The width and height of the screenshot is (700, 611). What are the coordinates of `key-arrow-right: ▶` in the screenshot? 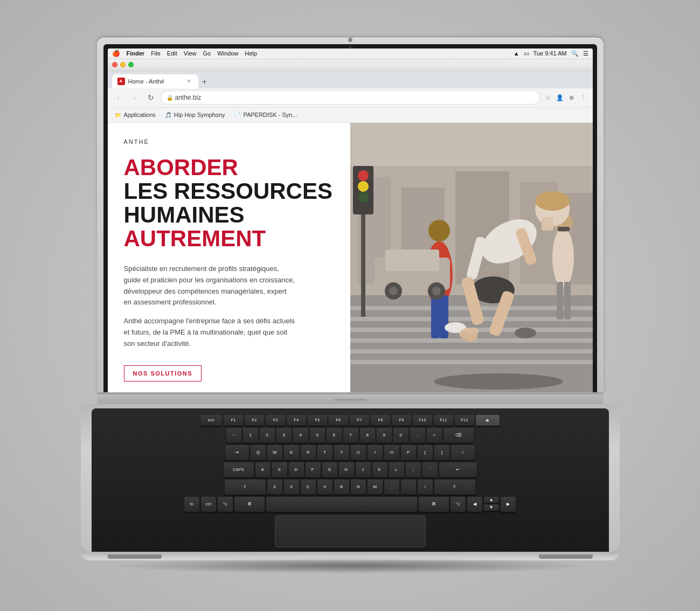 It's located at (508, 504).